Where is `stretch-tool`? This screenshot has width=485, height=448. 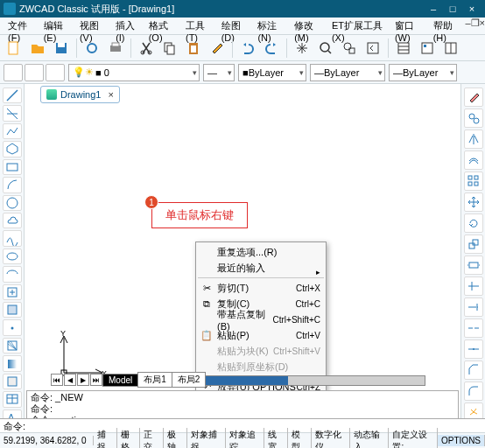 stretch-tool is located at coordinates (474, 265).